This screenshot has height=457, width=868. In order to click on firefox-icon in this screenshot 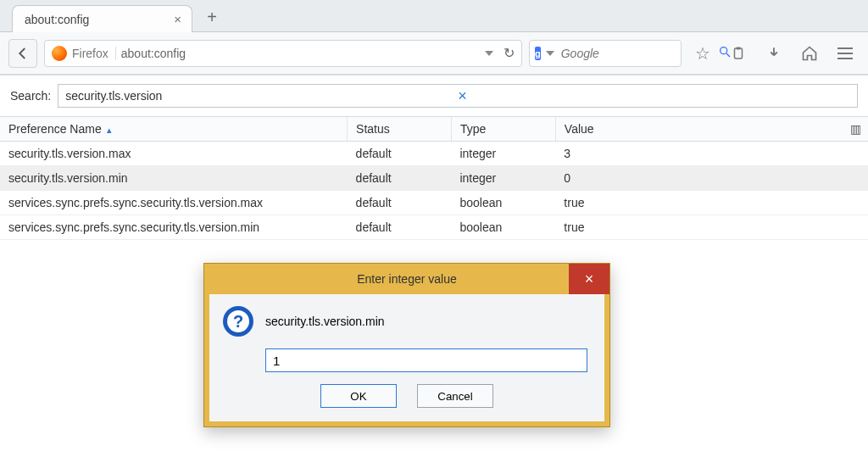, I will do `click(59, 53)`.